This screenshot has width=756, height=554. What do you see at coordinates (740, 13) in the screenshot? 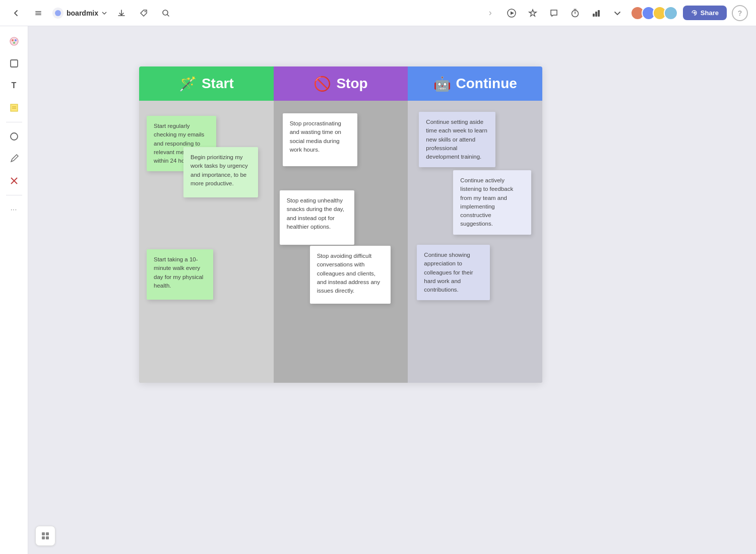
I see `help-button: ?` at bounding box center [740, 13].